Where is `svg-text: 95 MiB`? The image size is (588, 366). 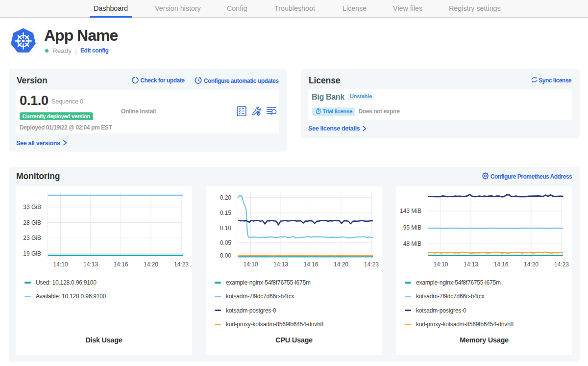 svg-text: 95 MiB is located at coordinates (413, 228).